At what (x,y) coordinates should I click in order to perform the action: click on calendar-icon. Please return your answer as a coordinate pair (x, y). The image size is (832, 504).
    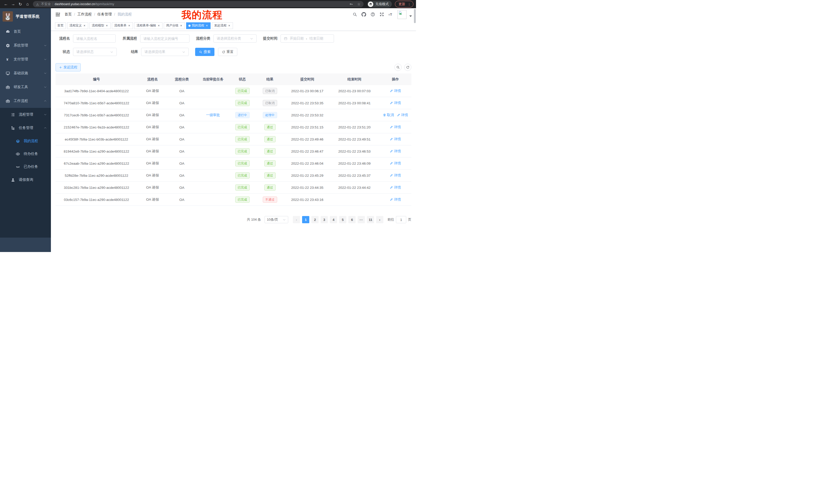
    Looking at the image, I should click on (286, 38).